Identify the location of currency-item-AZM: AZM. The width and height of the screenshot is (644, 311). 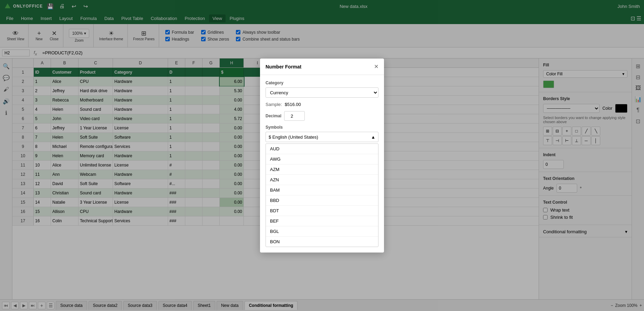
(322, 170).